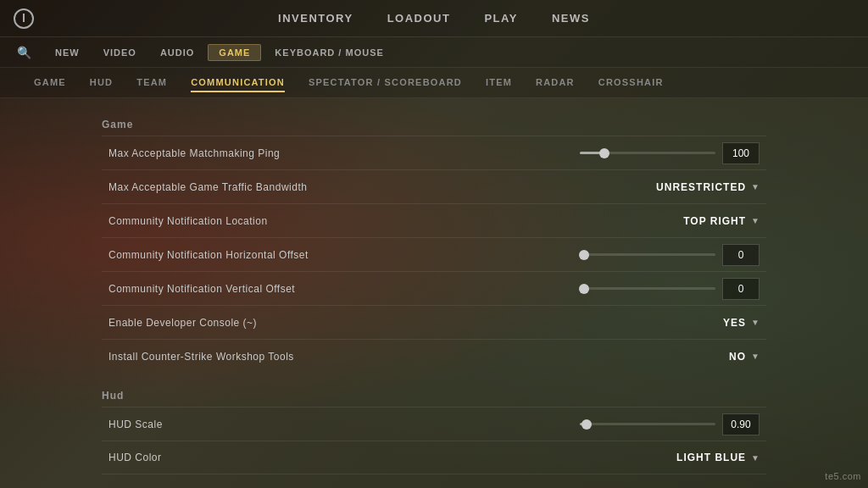 The width and height of the screenshot is (868, 488). What do you see at coordinates (329, 53) in the screenshot?
I see `filter-keyboard-mouse: KEYBOARD / MOUSE` at bounding box center [329, 53].